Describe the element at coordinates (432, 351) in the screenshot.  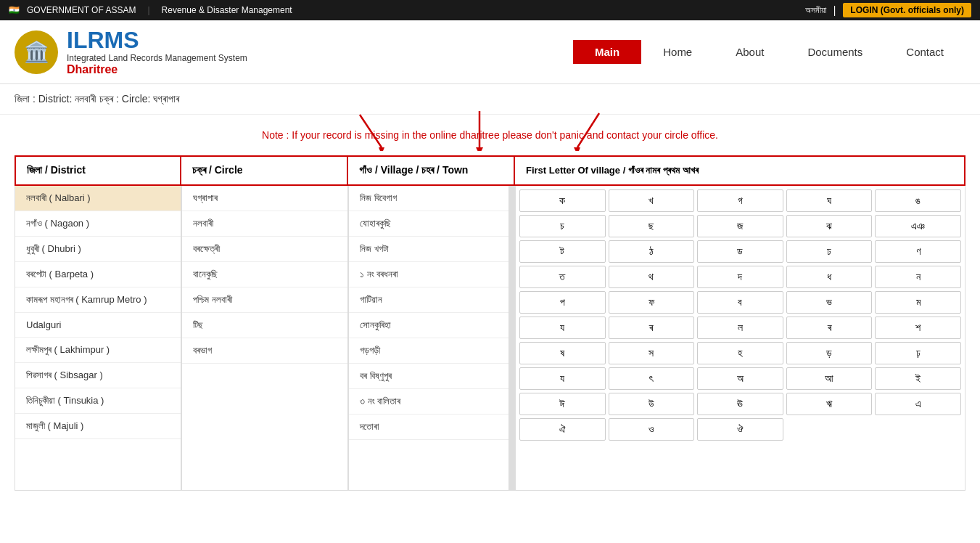
I see `village-item: গড়গড়ী` at that location.